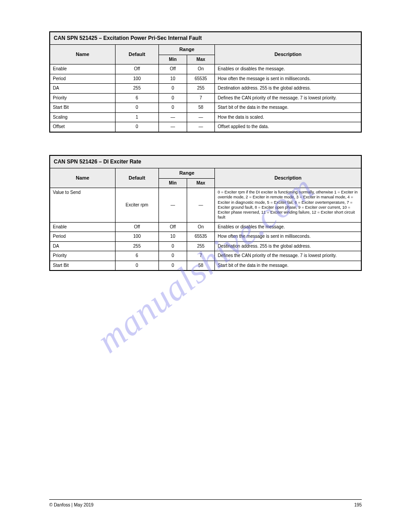 The image size is (411, 532). What do you see at coordinates (206, 82) in the screenshot?
I see `table-spn-521425: CAN SPN 521425 – Excitation Power Pri-Se…` at bounding box center [206, 82].